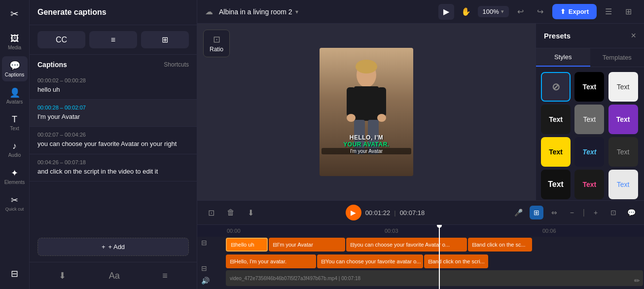  What do you see at coordinates (114, 276) in the screenshot?
I see `translate-button: Aa` at bounding box center [114, 276].